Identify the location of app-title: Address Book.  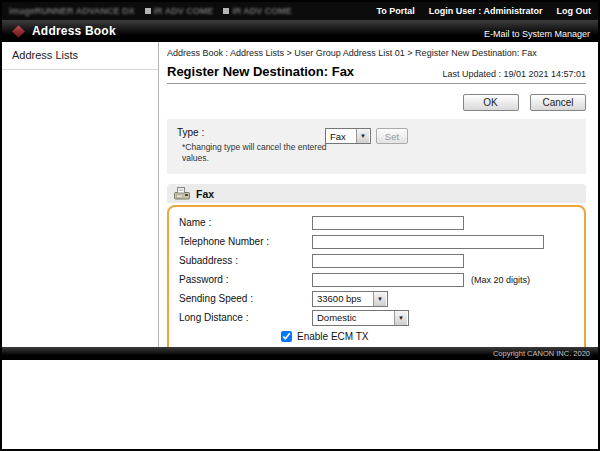
(74, 31).